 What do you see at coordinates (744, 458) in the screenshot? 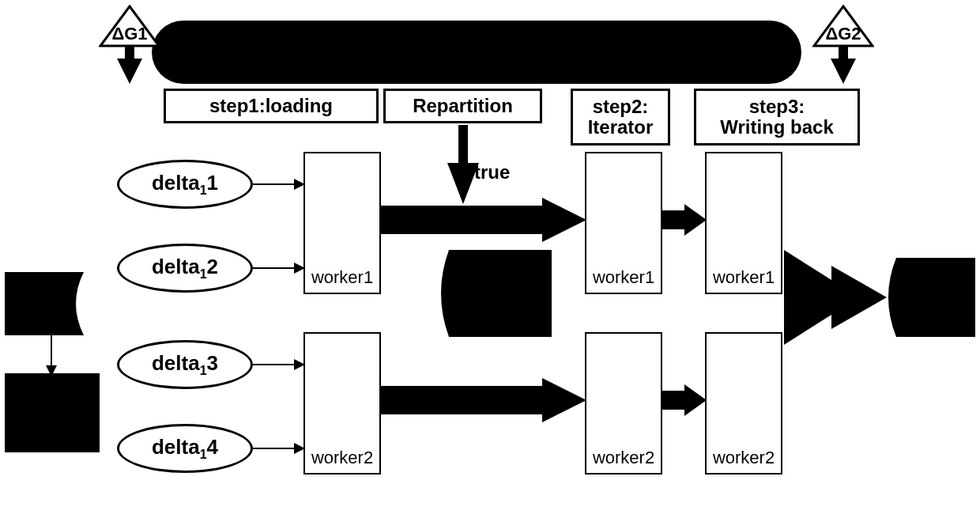
I see `col3-worker2-label: worker2` at bounding box center [744, 458].